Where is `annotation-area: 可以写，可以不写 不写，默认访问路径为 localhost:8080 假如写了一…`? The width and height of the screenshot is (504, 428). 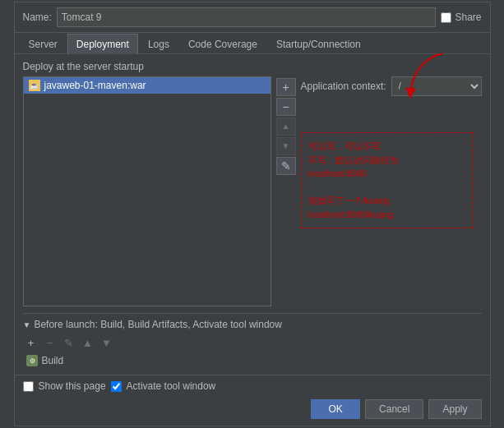 annotation-area: 可以写，可以不写 不写，默认访问路径为 localhost:8080 假如写了一… is located at coordinates (391, 168).